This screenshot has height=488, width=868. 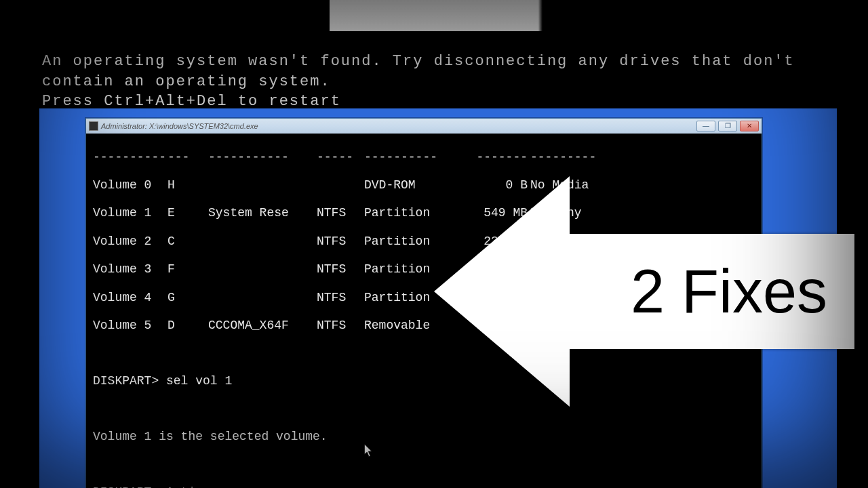 I want to click on bios-error-text: An operating system wasn't found. Try di…, so click(x=435, y=81).